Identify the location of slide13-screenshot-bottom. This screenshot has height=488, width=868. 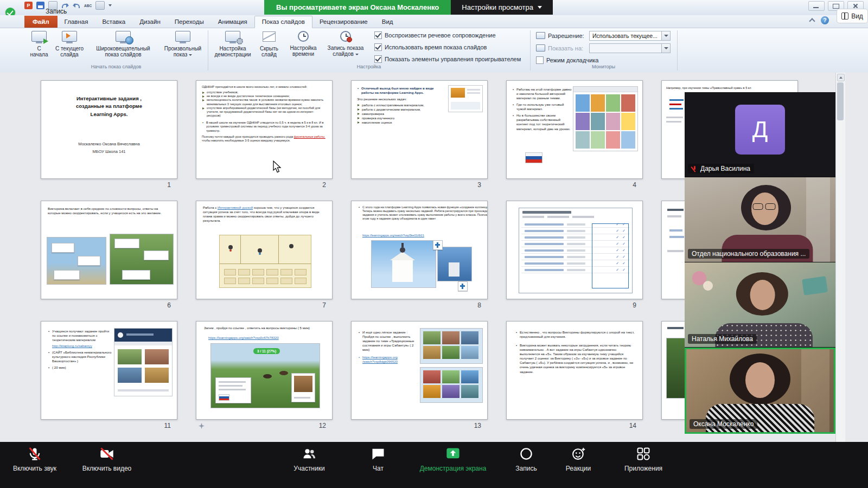
(451, 385).